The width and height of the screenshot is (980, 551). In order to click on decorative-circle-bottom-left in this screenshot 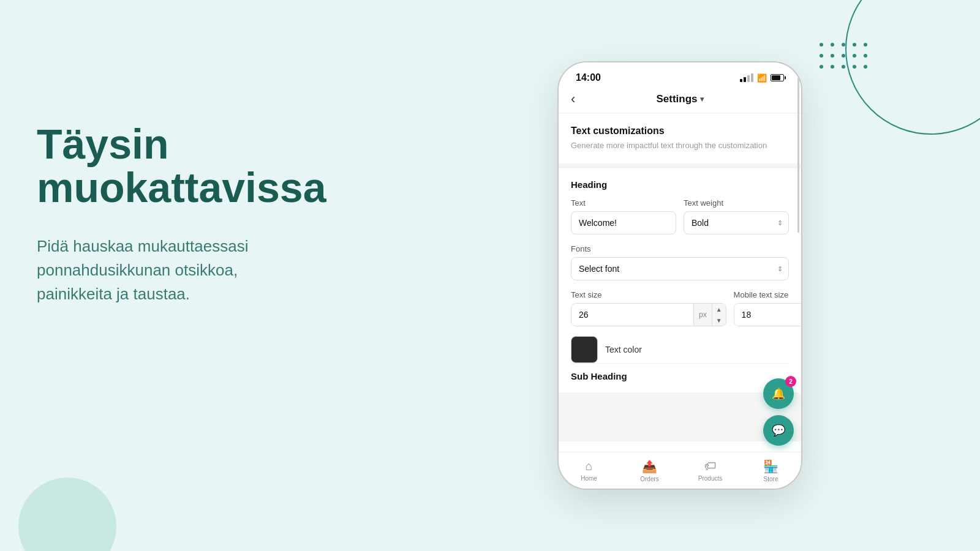, I will do `click(67, 514)`.